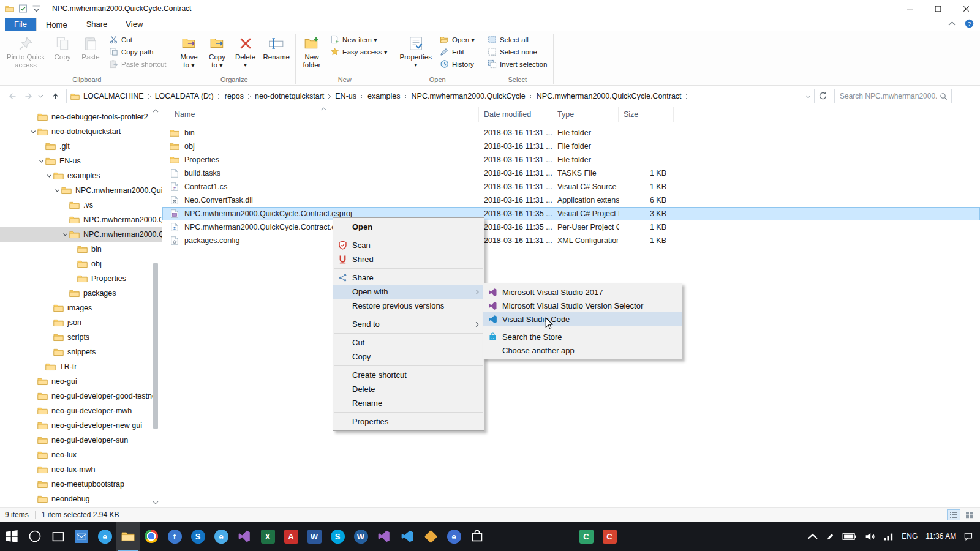  What do you see at coordinates (128, 536) in the screenshot?
I see `taskbar-file-explorer-button` at bounding box center [128, 536].